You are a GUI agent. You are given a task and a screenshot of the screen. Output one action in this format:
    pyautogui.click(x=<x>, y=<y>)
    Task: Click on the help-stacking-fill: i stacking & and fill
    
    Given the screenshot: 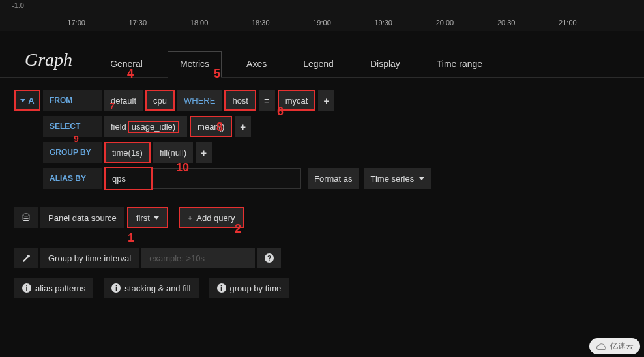 What is the action you would take?
    pyautogui.click(x=151, y=288)
    